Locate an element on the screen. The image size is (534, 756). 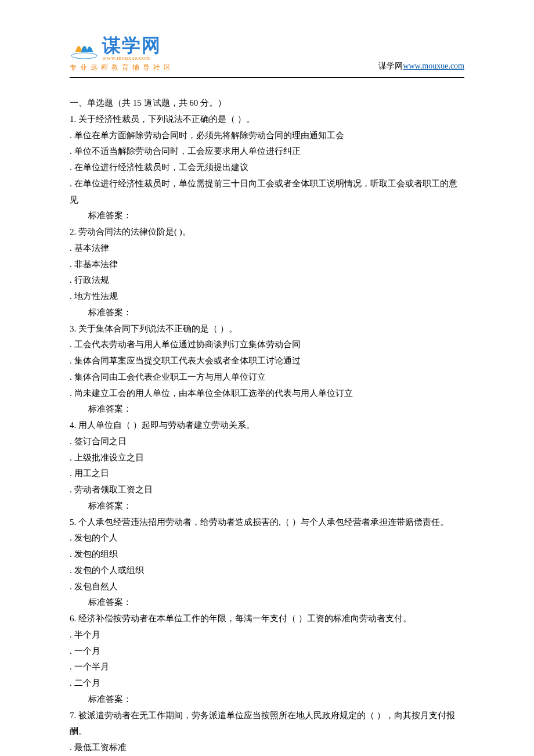
question-option: . 集体合同草案应当提交职工代表大会或者全体职工讨论通过 is located at coordinates (267, 361).